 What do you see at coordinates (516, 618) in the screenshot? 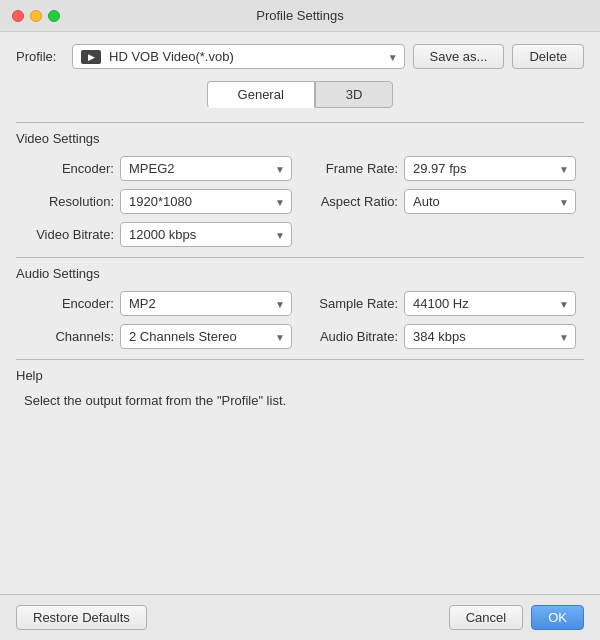
I see `footer-right-buttons: Cancel OK` at bounding box center [516, 618].